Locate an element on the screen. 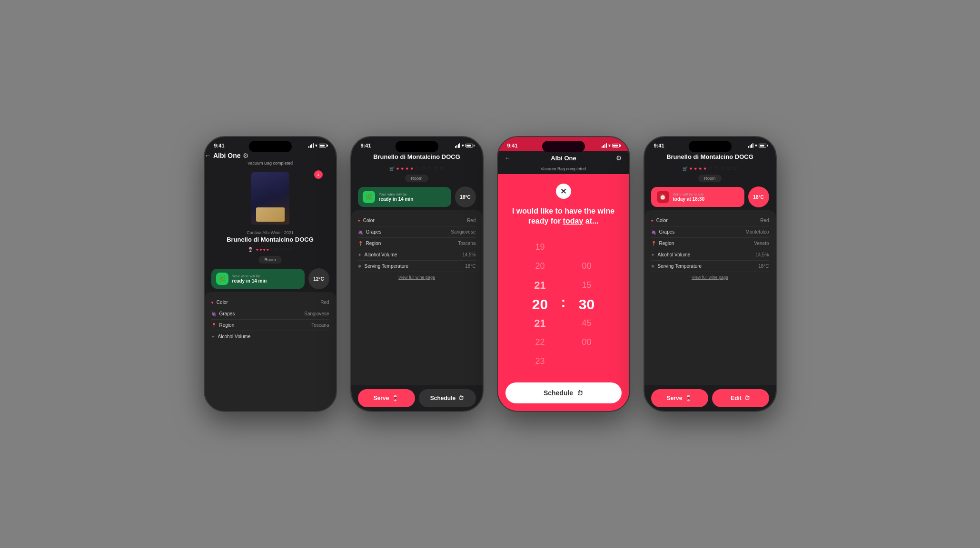 The height and width of the screenshot is (548, 980). heart-5: ♡ is located at coordinates (272, 250).